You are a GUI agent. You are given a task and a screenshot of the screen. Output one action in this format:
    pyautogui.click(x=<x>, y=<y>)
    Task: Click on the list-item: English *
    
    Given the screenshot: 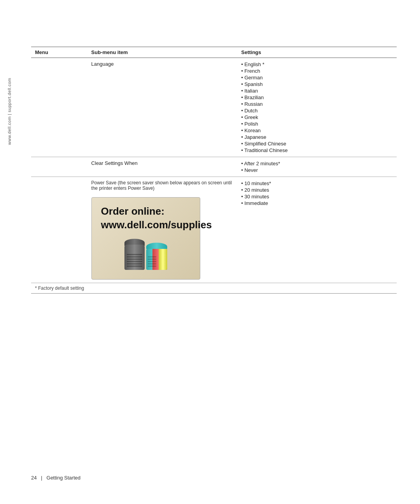 What is the action you would take?
    pyautogui.click(x=317, y=65)
    